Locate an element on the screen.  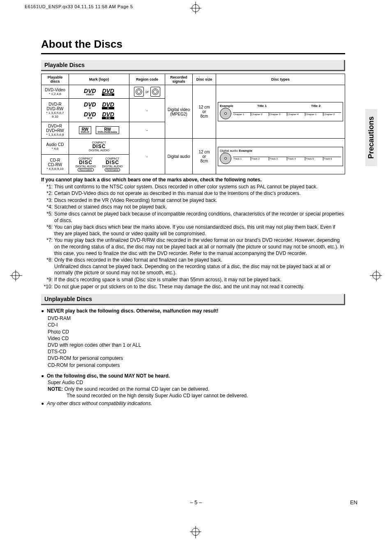
dvd-rw-logo-2: DVDR W is located at coordinates (108, 115).